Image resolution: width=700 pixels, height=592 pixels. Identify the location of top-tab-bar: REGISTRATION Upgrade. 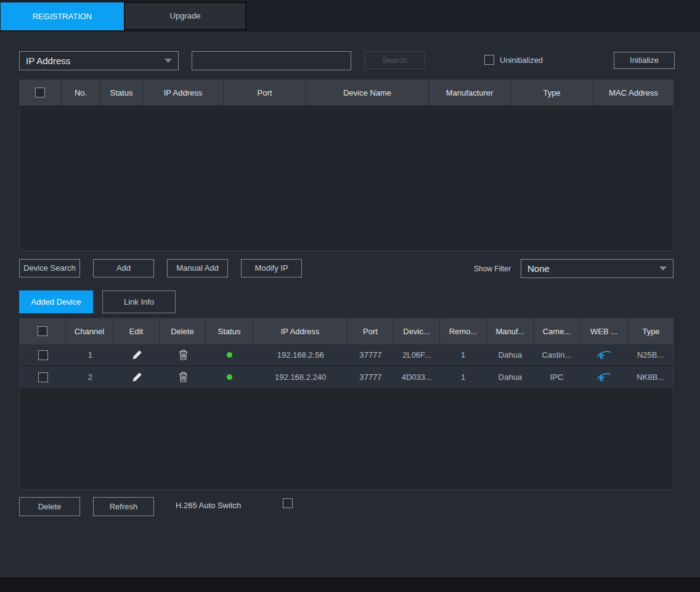
(350, 16).